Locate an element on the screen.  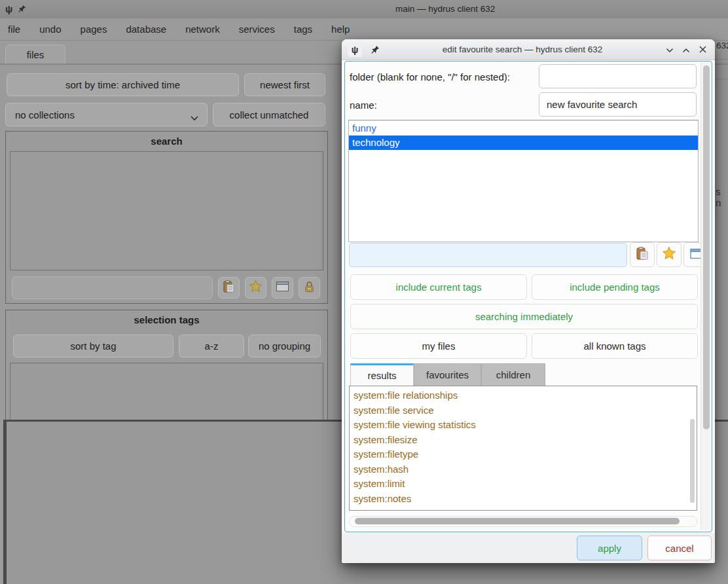
tag-autocomplete-input-main is located at coordinates (113, 288).